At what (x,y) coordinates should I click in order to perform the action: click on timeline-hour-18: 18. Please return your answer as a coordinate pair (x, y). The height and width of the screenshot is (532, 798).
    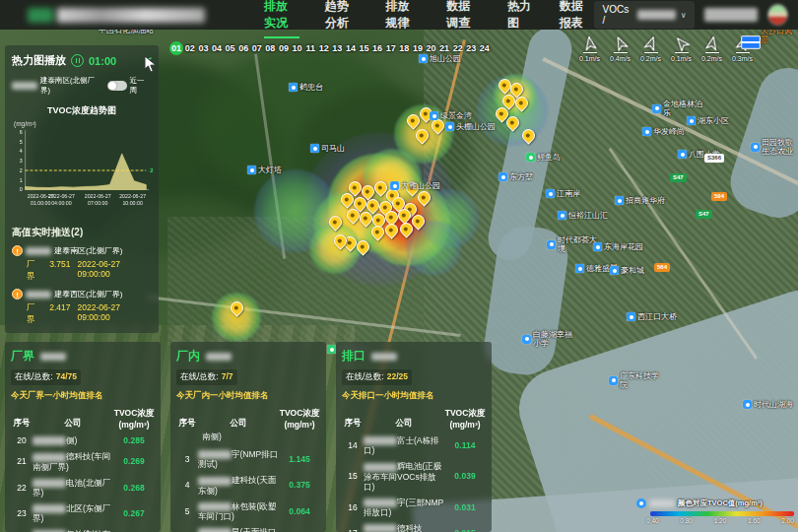
    Looking at the image, I should click on (405, 48).